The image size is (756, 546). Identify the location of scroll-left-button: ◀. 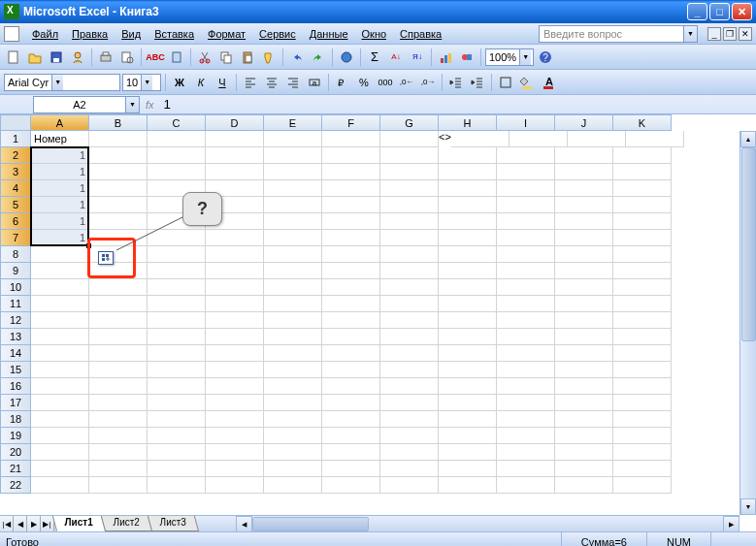
(245, 524).